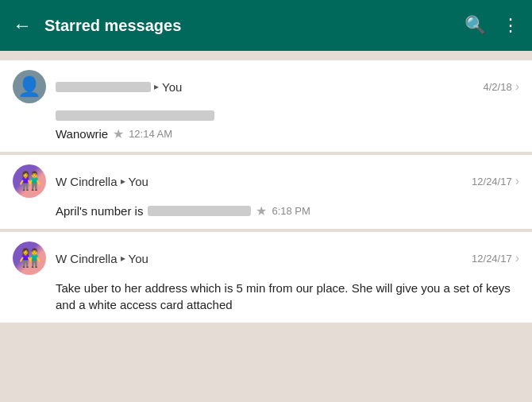 The height and width of the screenshot is (402, 532). Describe the element at coordinates (135, 116) in the screenshot. I see `blurred-content` at that location.